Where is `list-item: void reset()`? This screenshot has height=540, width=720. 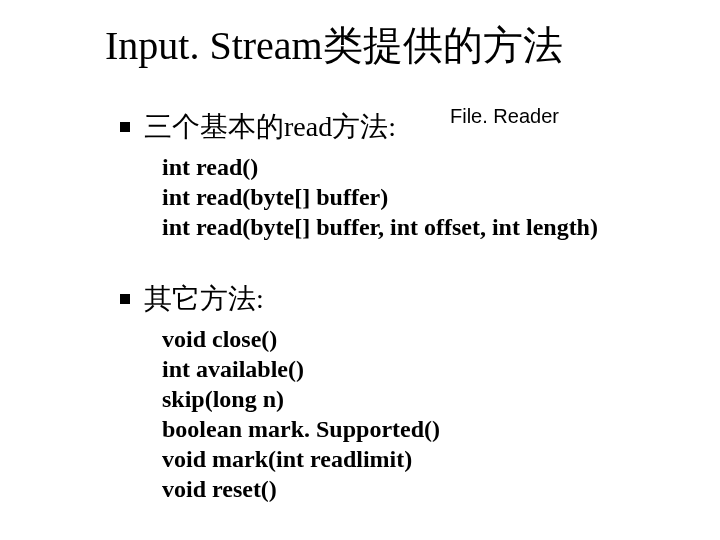
list-item: void reset() is located at coordinates (301, 489).